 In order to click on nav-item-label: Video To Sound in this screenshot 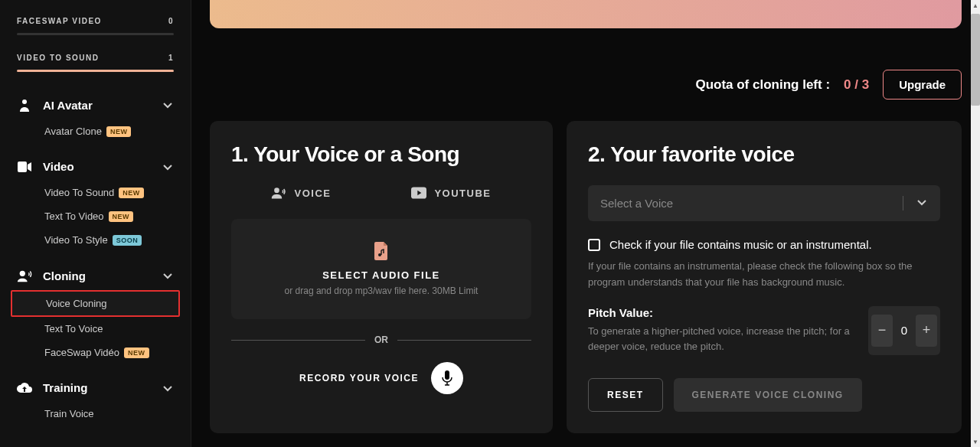, I will do `click(80, 193)`.